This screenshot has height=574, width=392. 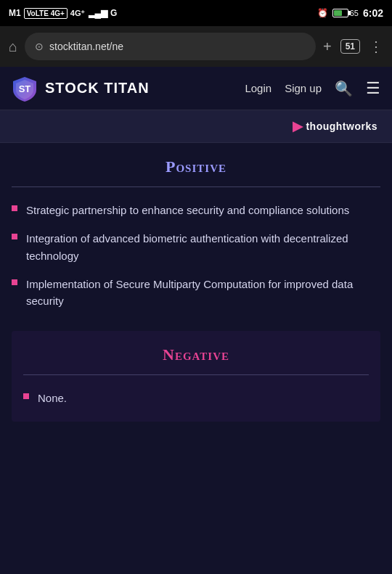 I want to click on thoughtworks-arrow-icon: ▶, so click(x=298, y=126).